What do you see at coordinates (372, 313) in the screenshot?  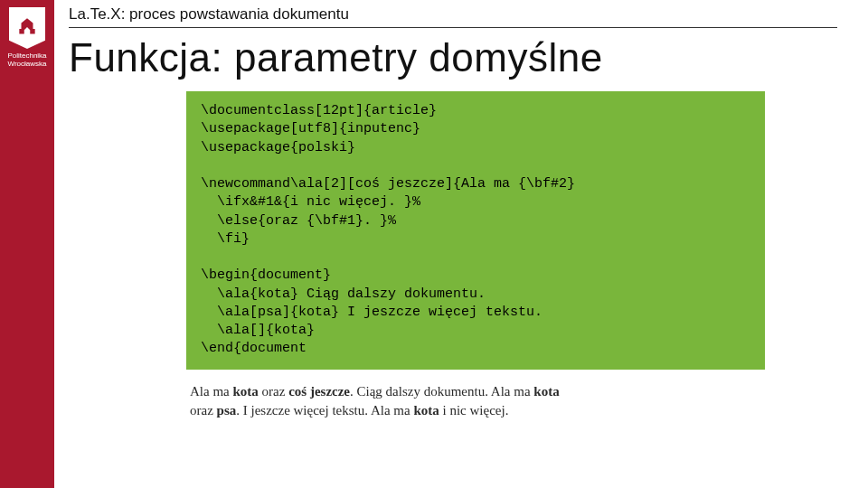 I see `code-line: \ala[psa]{kota} I jeszcze więcej tekstu.` at bounding box center [372, 313].